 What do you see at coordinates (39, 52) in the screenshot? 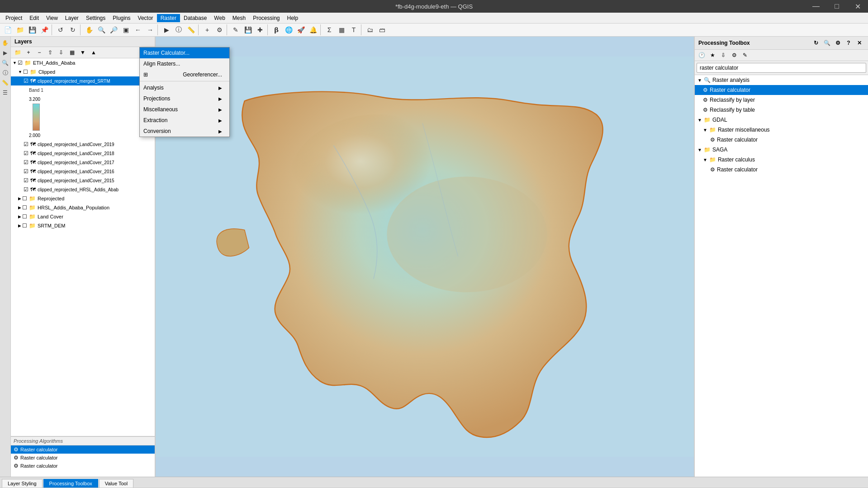
I see `layers-remove-btn: −` at bounding box center [39, 52].